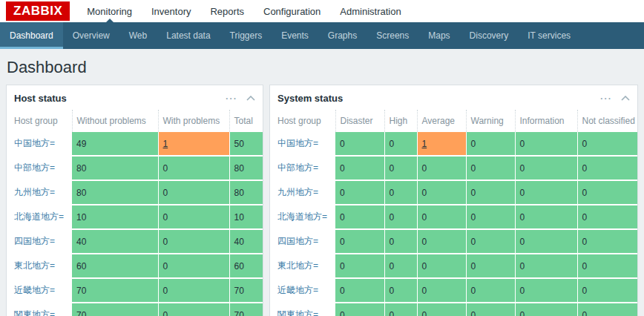 The height and width of the screenshot is (316, 644). Describe the element at coordinates (31, 36) in the screenshot. I see `subnav-dashboard: Dashboard` at that location.